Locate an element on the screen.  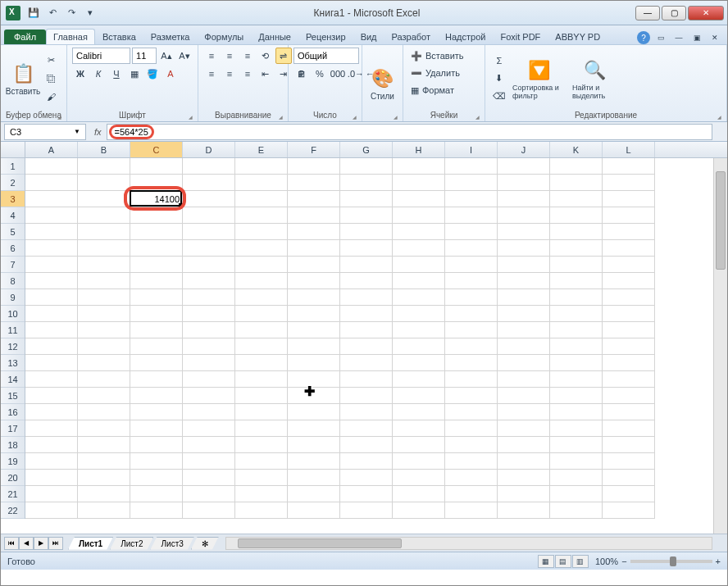
column-header: K is located at coordinates (576, 149).